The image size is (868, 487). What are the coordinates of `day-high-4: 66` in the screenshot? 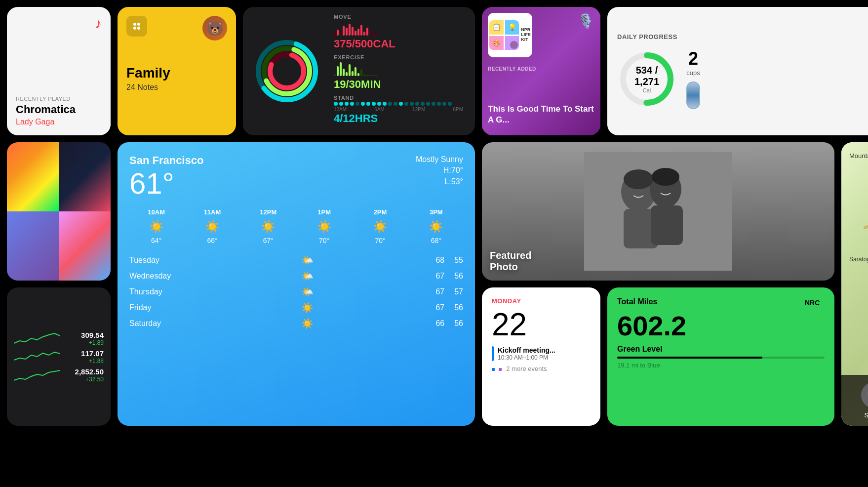 It's located at (440, 324).